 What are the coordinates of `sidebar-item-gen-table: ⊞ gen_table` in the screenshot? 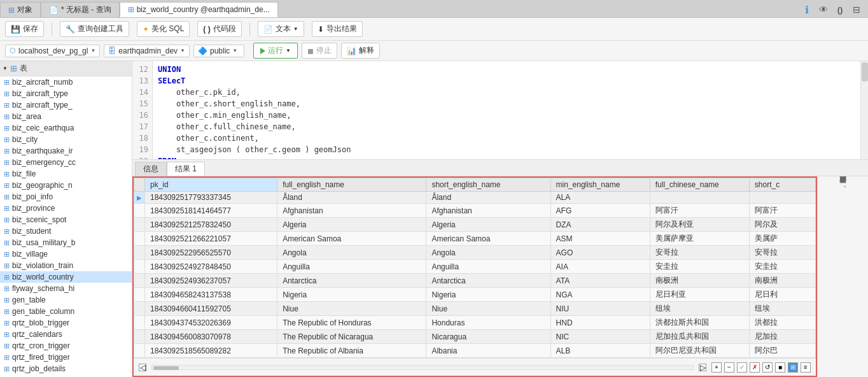 It's located at (66, 300).